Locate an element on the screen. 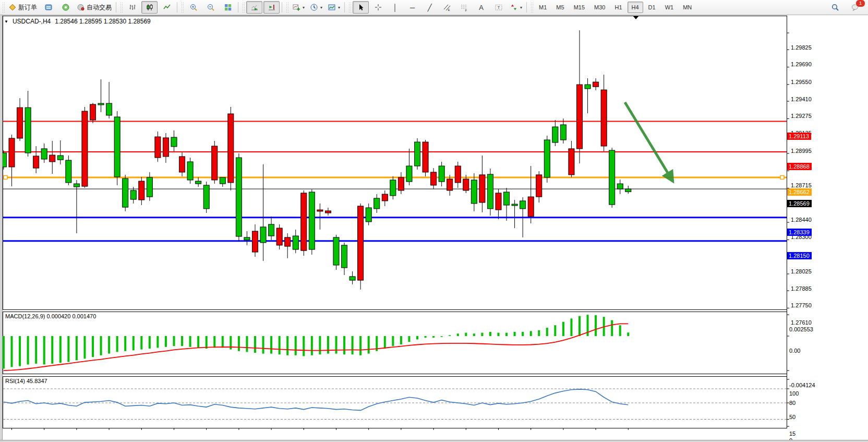 This screenshot has height=442, width=868. arrows-button: ▾ is located at coordinates (516, 7).